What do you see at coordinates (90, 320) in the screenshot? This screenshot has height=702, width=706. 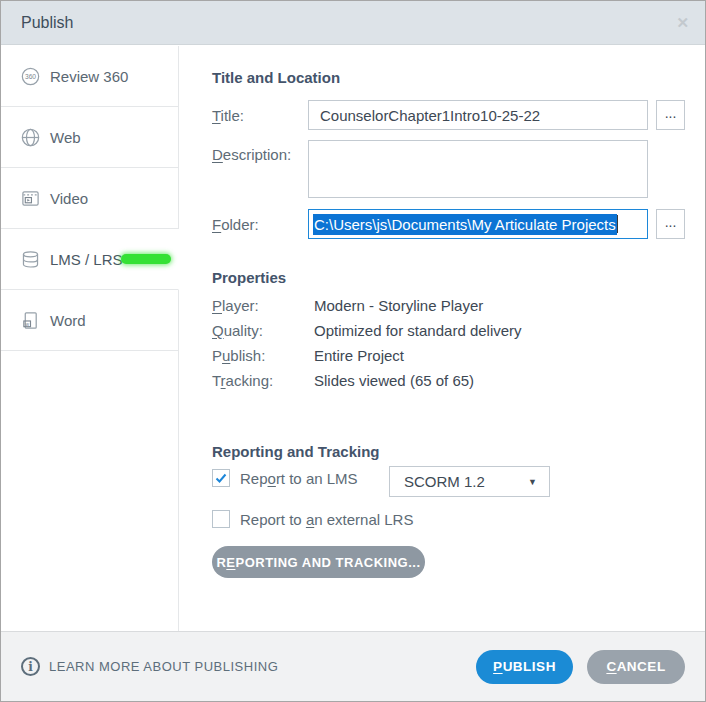 I see `sidebar-item-word: w Word` at bounding box center [90, 320].